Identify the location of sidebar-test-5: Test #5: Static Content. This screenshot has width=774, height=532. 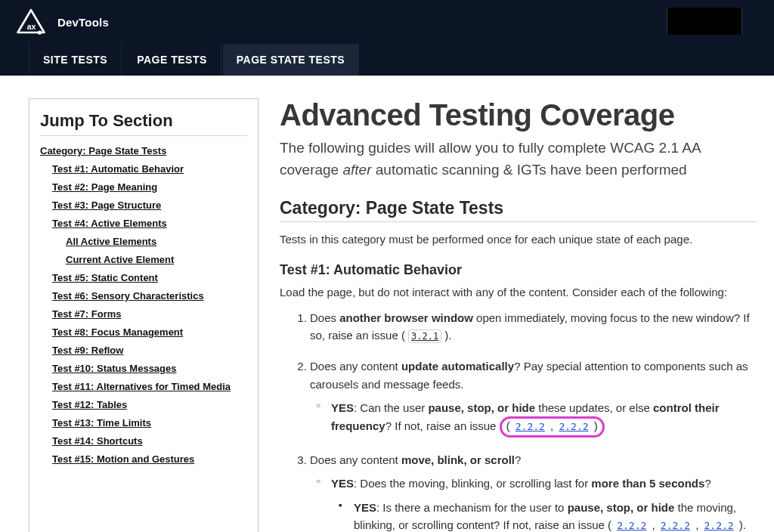
(105, 278).